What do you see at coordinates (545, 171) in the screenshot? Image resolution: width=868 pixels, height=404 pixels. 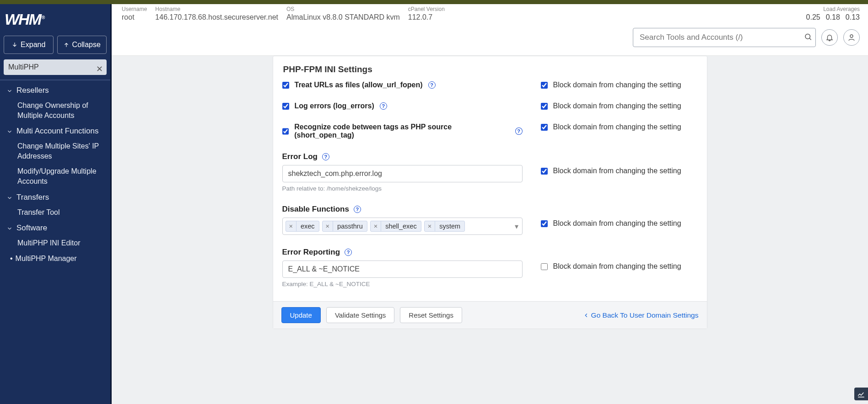 I see `error-log-block-checkbox` at bounding box center [545, 171].